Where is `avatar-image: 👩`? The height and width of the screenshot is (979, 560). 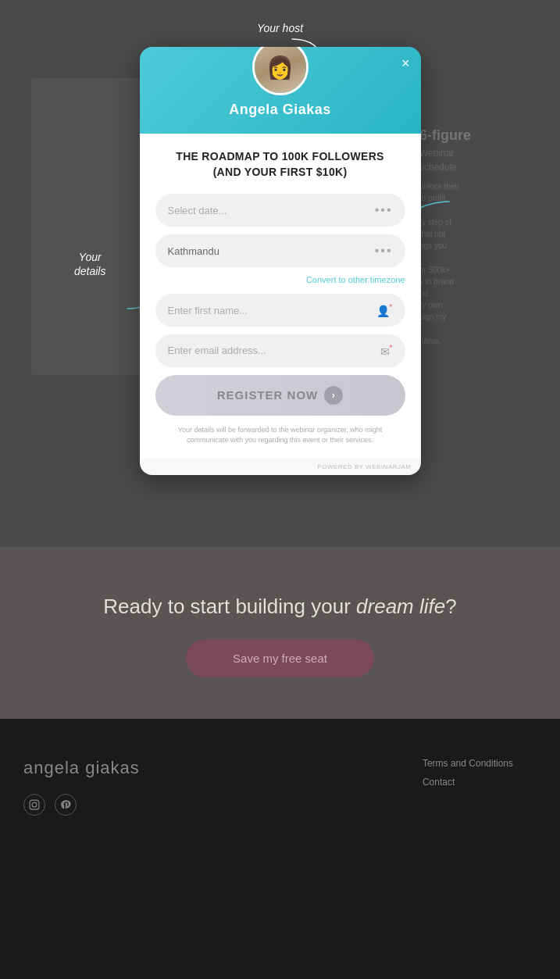 avatar-image: 👩 is located at coordinates (280, 70).